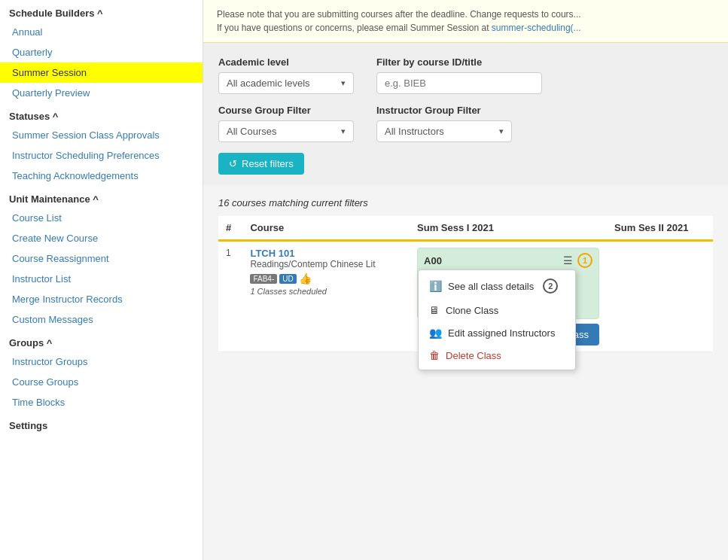 The width and height of the screenshot is (728, 560). What do you see at coordinates (434, 355) in the screenshot?
I see `trash-icon: 🗑` at bounding box center [434, 355].